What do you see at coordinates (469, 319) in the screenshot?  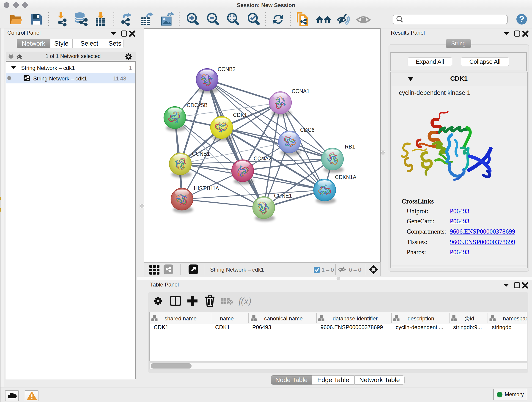 I see `svg-text: @id` at bounding box center [469, 319].